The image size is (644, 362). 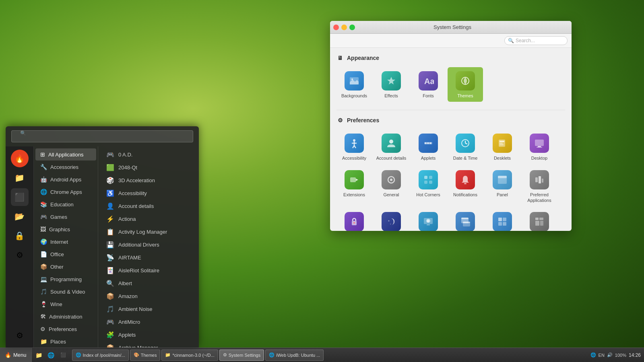 What do you see at coordinates (354, 84) in the screenshot?
I see `settings-item-backgrounds: Backgrounds` at bounding box center [354, 84].